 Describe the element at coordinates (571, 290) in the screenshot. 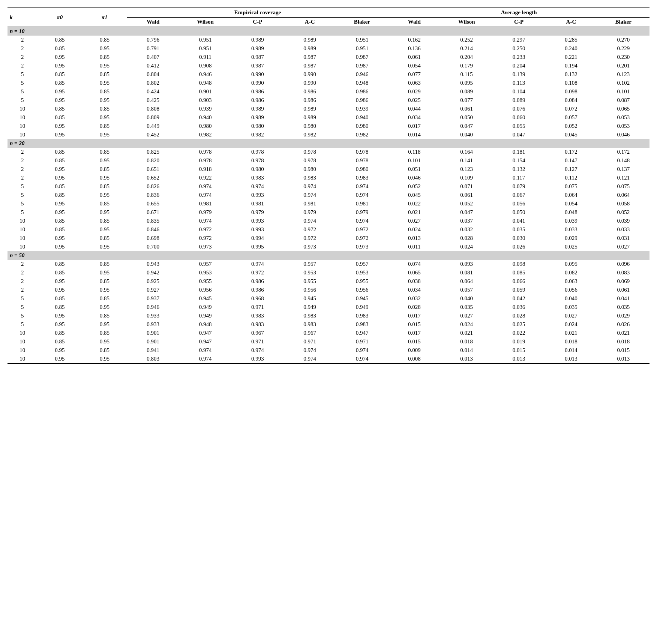

I see `table-cell: 0.056` at that location.